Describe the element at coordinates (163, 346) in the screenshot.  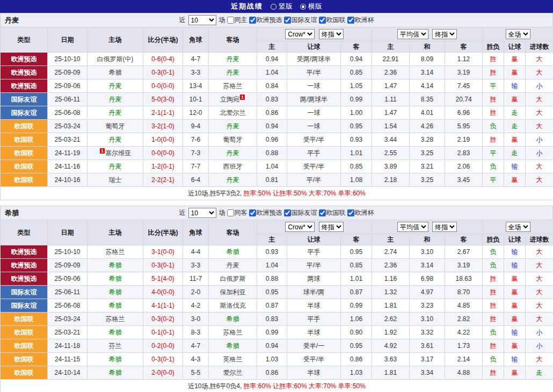
I see `match-score: 0-2(0-0)` at that location.